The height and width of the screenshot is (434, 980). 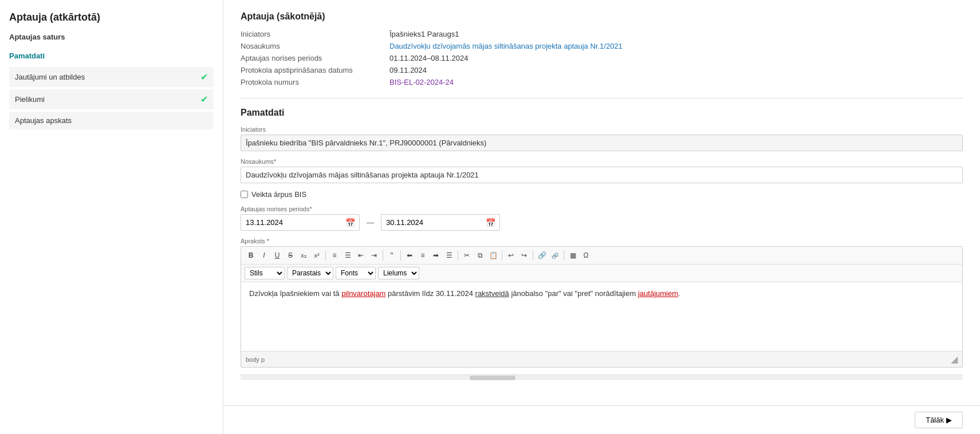 I want to click on redo-button: ↪, so click(x=524, y=255).